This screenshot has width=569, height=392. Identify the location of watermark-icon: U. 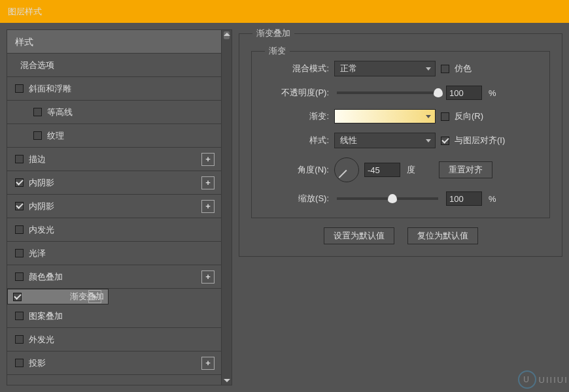
(527, 380).